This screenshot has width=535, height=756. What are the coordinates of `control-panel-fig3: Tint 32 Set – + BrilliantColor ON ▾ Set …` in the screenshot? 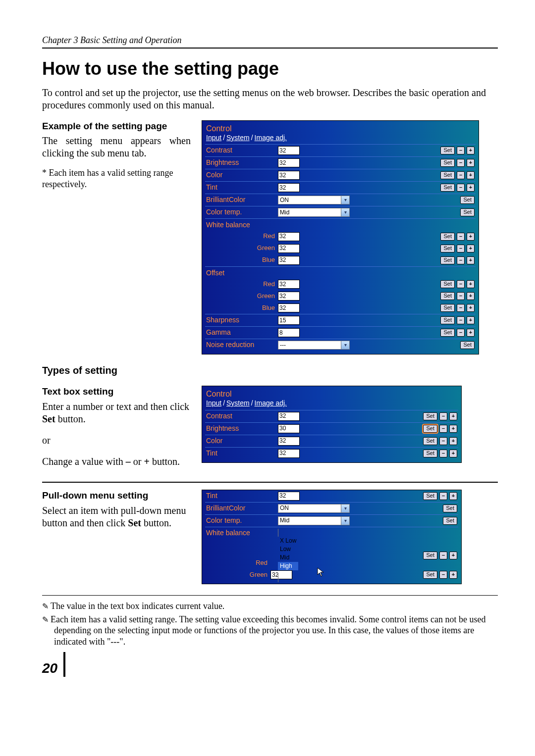 It's located at (332, 537).